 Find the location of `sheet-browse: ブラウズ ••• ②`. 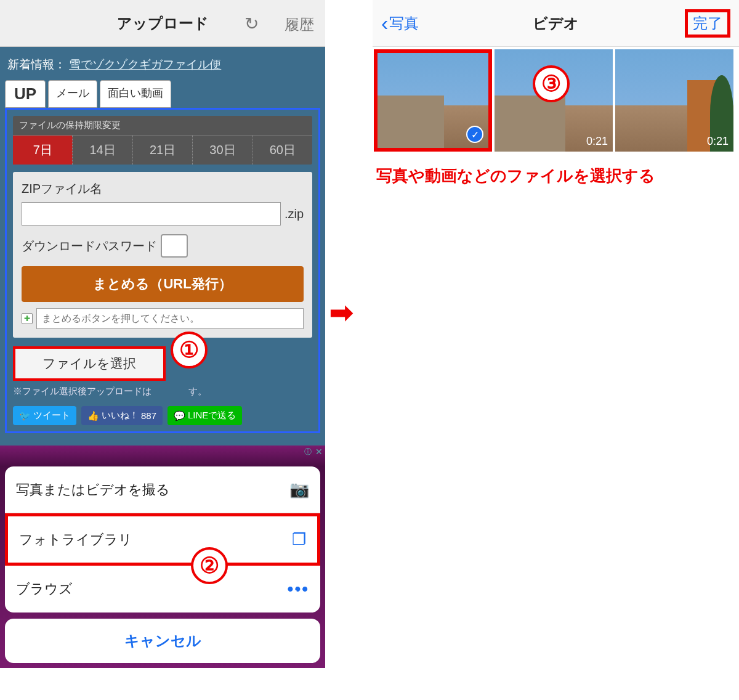

sheet-browse: ブラウズ ••• ② is located at coordinates (163, 589).